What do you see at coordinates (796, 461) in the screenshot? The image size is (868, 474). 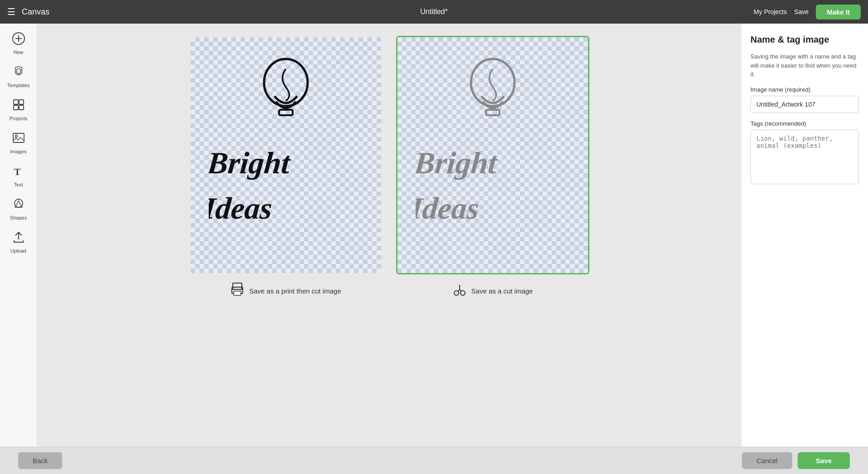 I see `bottom-right-buttons: Cancel Save` at bounding box center [796, 461].